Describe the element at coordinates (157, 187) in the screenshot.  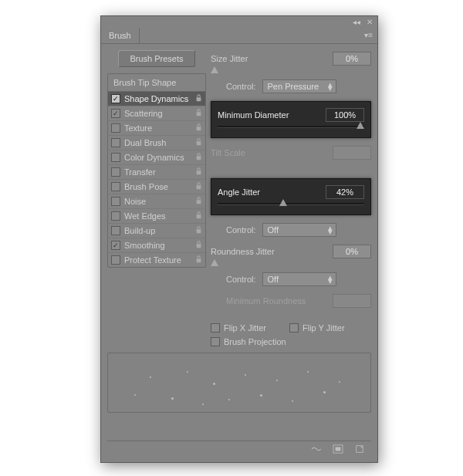
I see `option-brush-pose: Brush Pose` at that location.